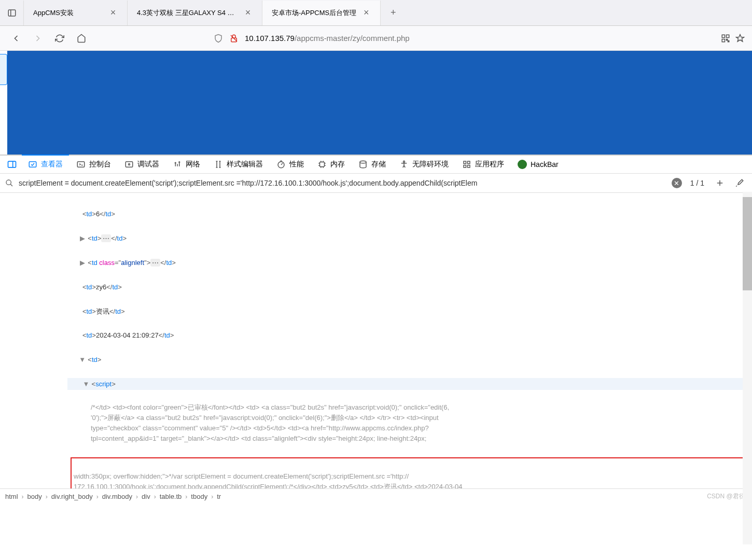 The width and height of the screenshot is (752, 560). What do you see at coordinates (376, 183) in the screenshot?
I see `inspector-search-bar: ✕ 1 / 1` at bounding box center [376, 183].